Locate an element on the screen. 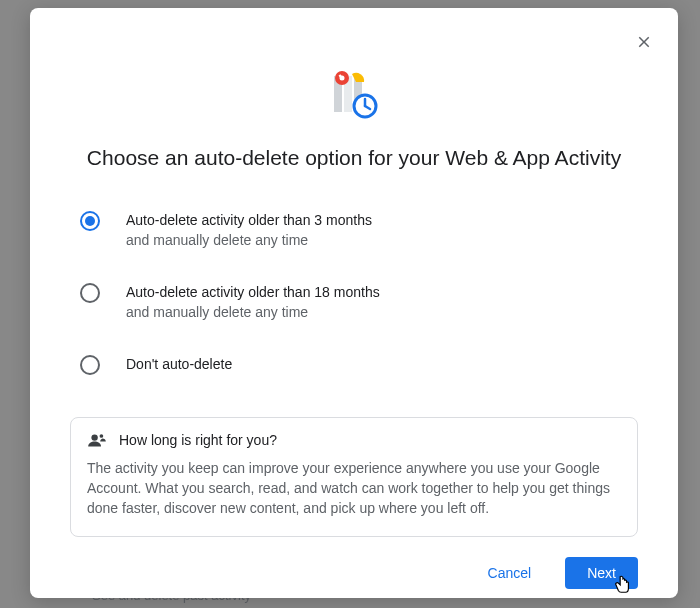  action-bar: Cancel Next is located at coordinates (354, 563).